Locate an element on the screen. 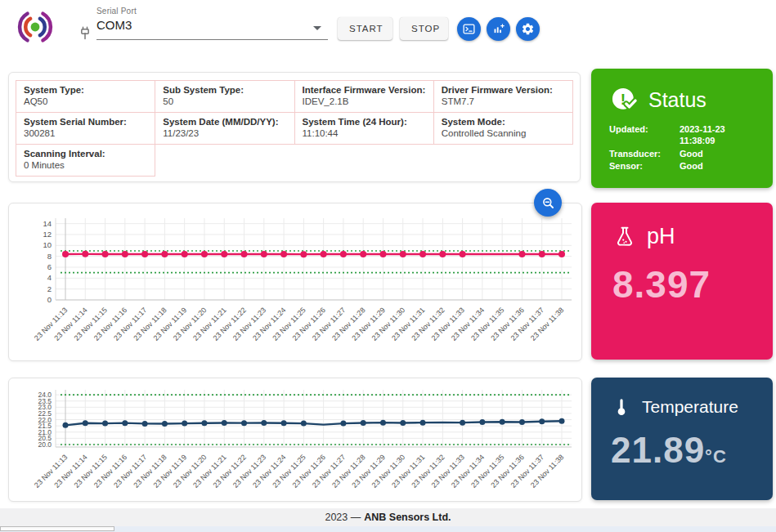 The height and width of the screenshot is (532, 776). status-card-title: Status is located at coordinates (677, 100).